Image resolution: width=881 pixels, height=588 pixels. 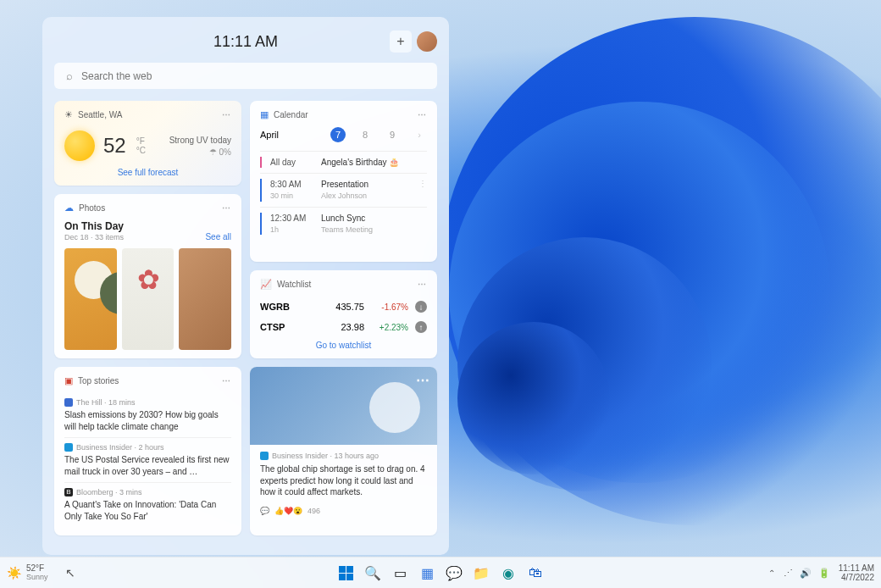 I want to click on stocks-icon: 📈, so click(x=266, y=285).